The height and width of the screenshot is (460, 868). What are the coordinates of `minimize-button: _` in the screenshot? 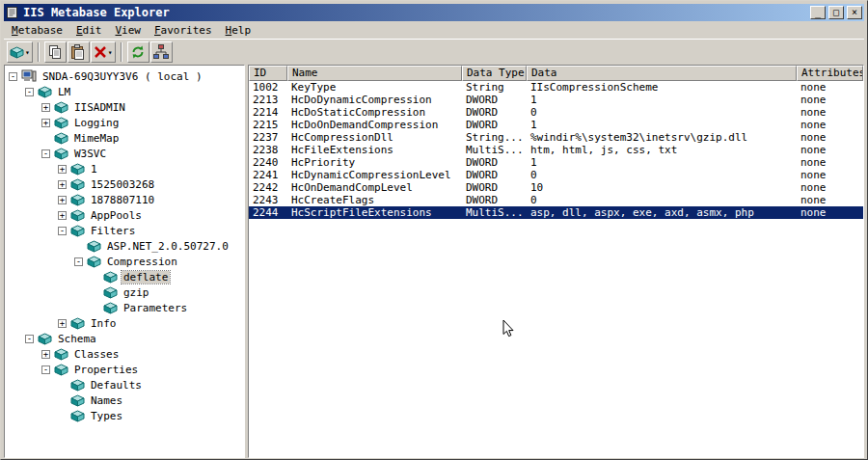 It's located at (818, 13).